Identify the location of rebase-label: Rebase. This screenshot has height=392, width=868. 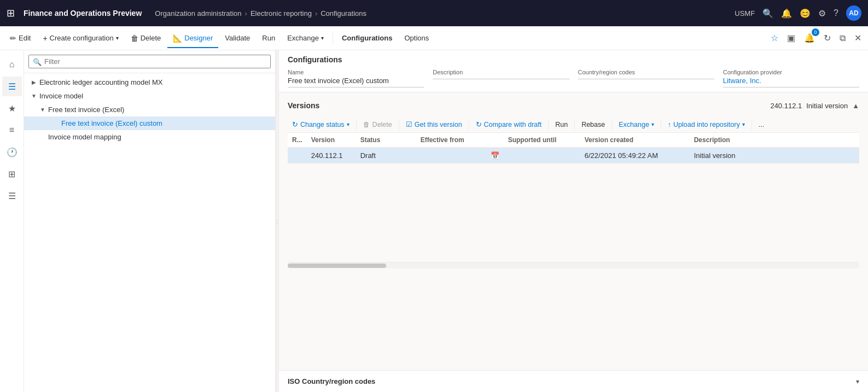
(593, 125).